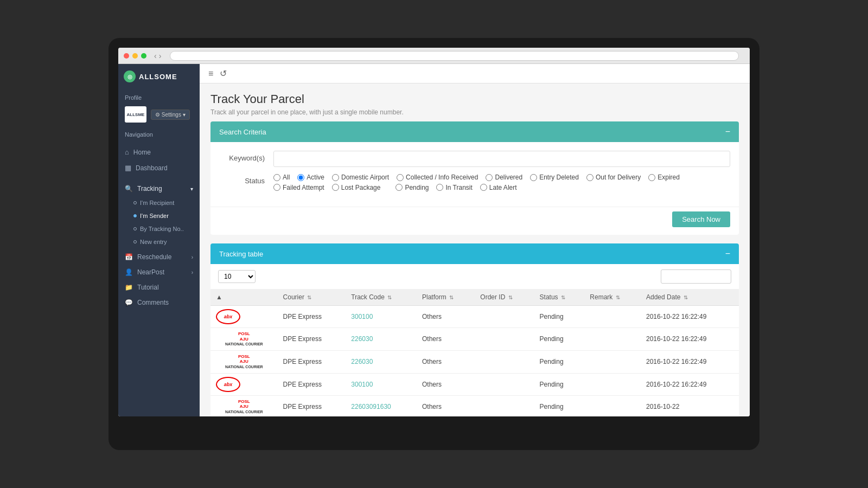 This screenshot has width=868, height=488. Describe the element at coordinates (159, 168) in the screenshot. I see `sidebar-item-dashboard: ▦ Dashboard` at that location.